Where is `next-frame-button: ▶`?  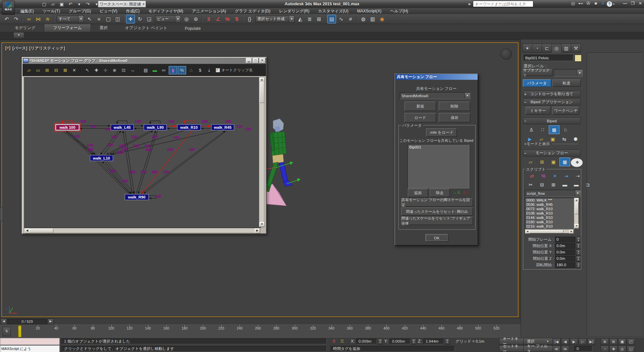 next-frame-button: ▶ is located at coordinates (51, 321).